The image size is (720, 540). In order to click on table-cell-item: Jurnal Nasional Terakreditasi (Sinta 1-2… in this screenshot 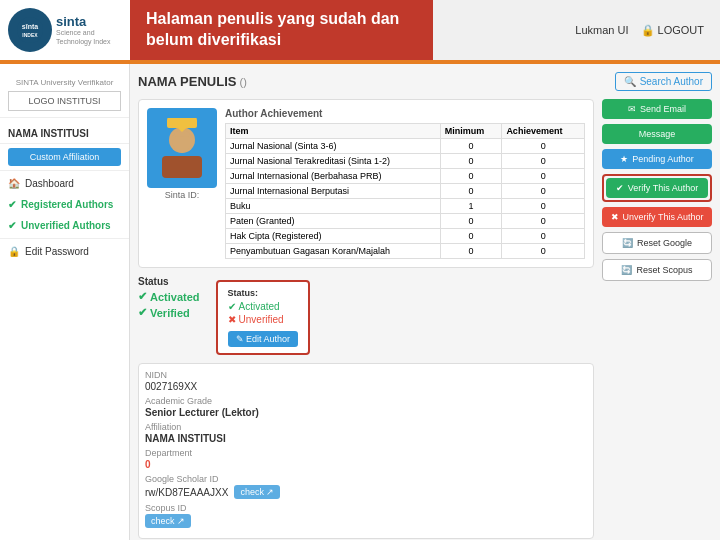, I will do `click(334, 162)`.